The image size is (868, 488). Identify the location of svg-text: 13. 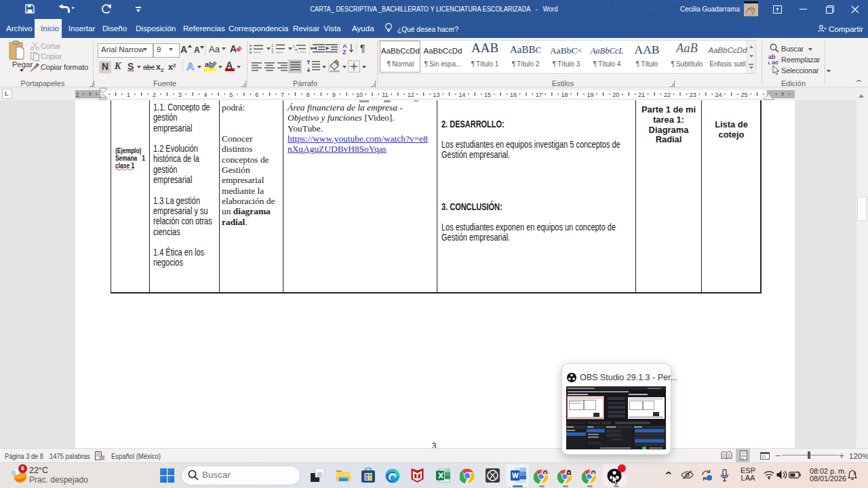
(436, 95).